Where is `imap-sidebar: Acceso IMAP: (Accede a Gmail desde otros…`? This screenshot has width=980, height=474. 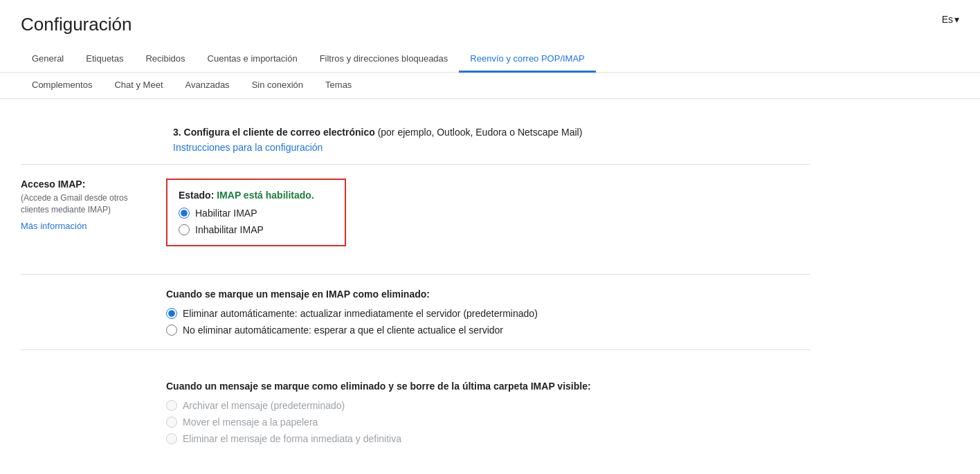 imap-sidebar: Acceso IMAP: (Accede a Gmail desde otros… is located at coordinates (93, 219).